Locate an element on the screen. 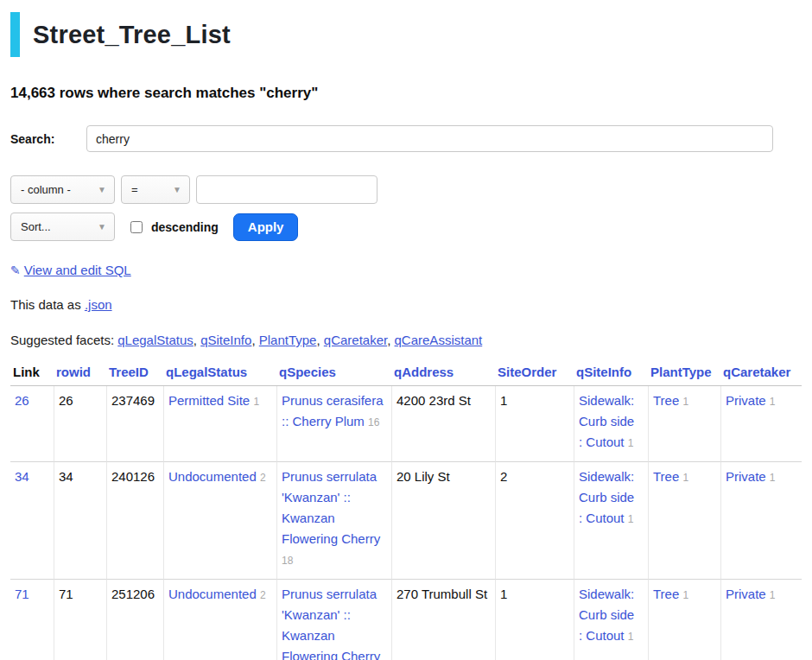 This screenshot has height=660, width=812. row-link: 34 is located at coordinates (22, 477).